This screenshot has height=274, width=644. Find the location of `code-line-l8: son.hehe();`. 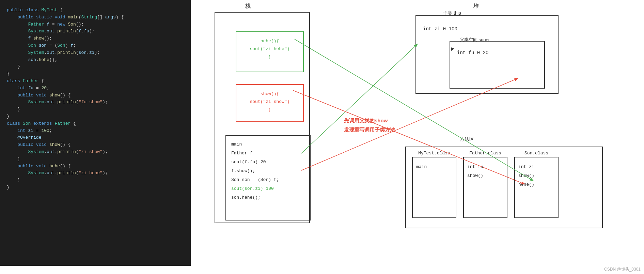

code-line-l8: son.hehe(); is located at coordinates (95, 60).